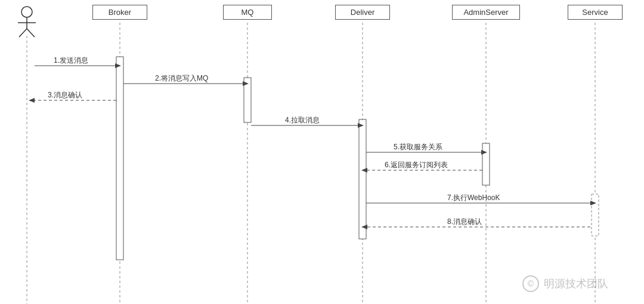 This screenshot has height=304, width=644. Describe the element at coordinates (531, 284) in the screenshot. I see `watermark-icon: ©` at that location.